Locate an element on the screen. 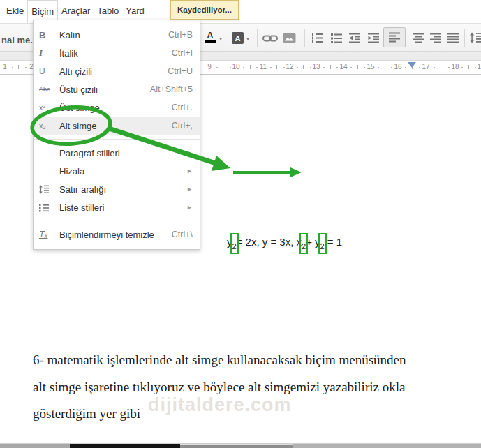 This screenshot has width=481, height=448. menu-item-label: Kalın is located at coordinates (114, 35).